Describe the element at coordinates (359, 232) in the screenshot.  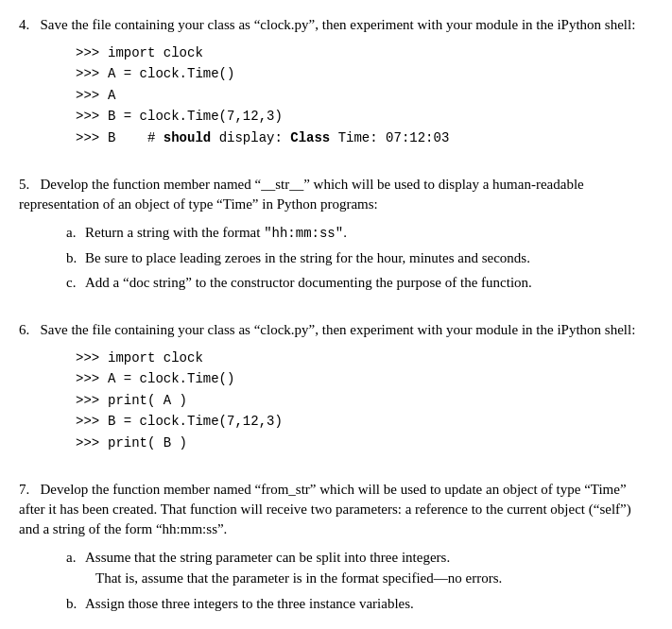
I see `list-item: a. Return a string with the format "hh:m…` at that location.